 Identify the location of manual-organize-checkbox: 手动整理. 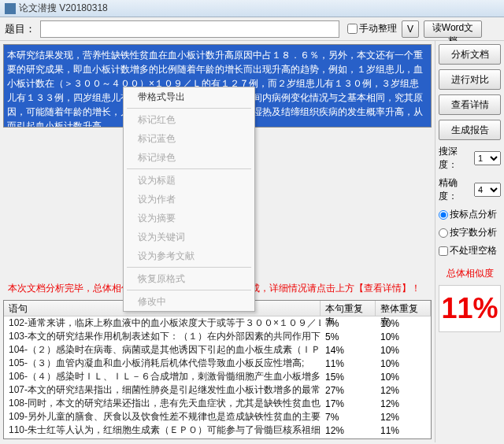
(372, 28).